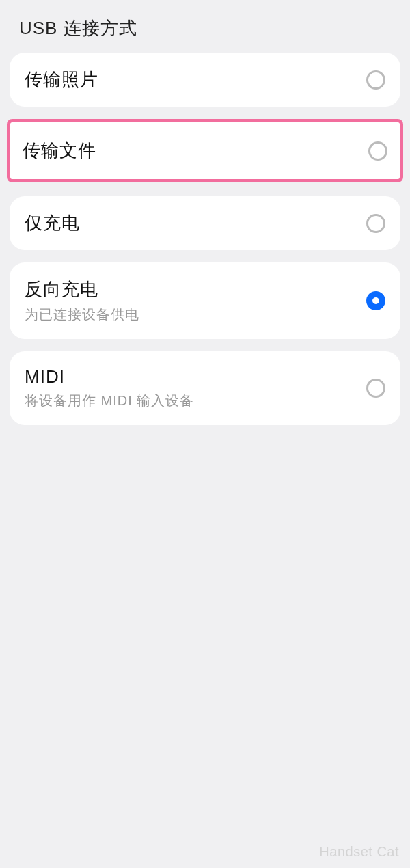 Image resolution: width=410 pixels, height=868 pixels. I want to click on page-title: USB 连接方式, so click(205, 26).